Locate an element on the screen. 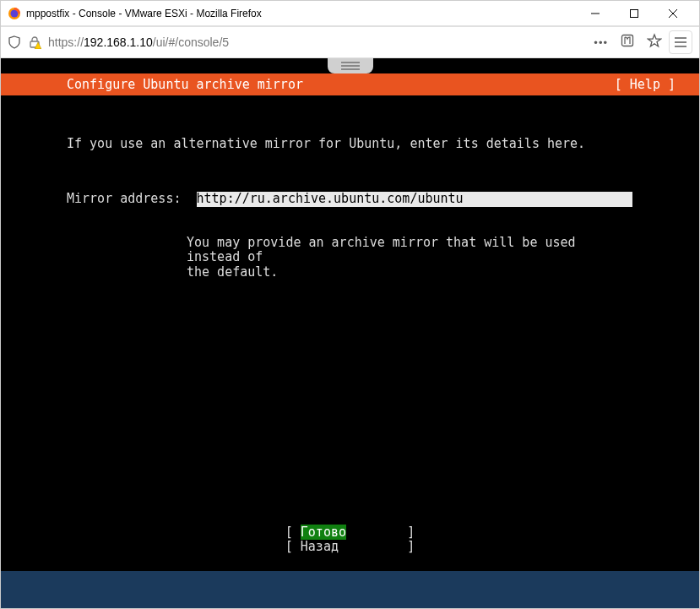  help-button: [ Help ] is located at coordinates (645, 84).